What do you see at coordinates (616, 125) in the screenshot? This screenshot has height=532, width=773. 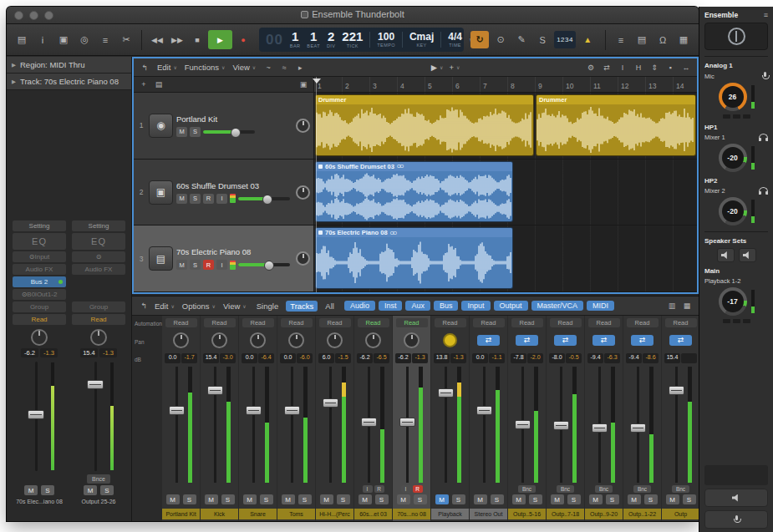 I see `region: Drummer` at bounding box center [616, 125].